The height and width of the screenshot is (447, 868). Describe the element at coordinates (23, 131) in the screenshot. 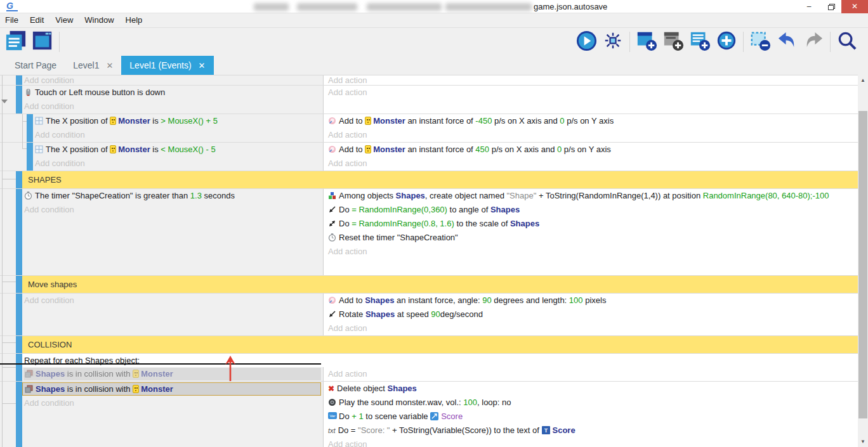

I see `subevent-tree-line` at that location.